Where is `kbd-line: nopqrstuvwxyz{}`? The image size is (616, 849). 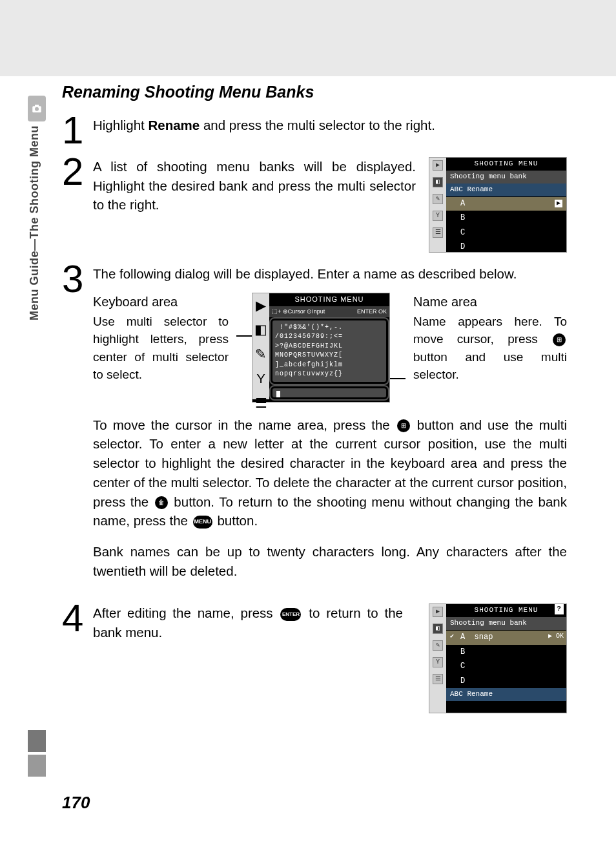 kbd-line: nopqrstuvwxyz{} is located at coordinates (329, 375).